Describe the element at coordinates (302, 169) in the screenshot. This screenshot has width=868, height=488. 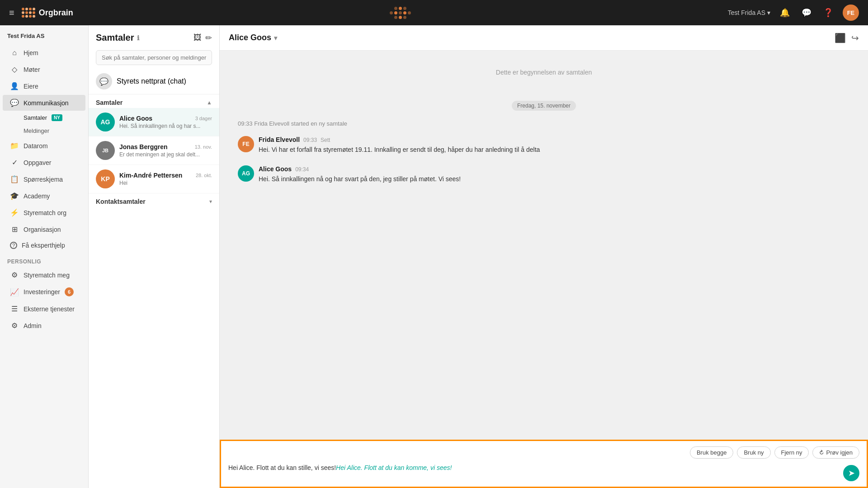
I see `message-time: 09:34` at that location.